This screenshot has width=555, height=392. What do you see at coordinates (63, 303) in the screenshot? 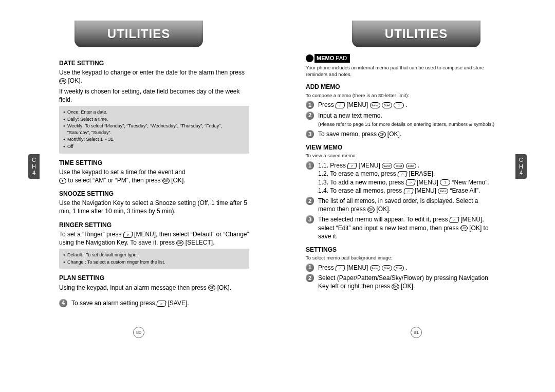
I see `step-number-4: 4` at bounding box center [63, 303].